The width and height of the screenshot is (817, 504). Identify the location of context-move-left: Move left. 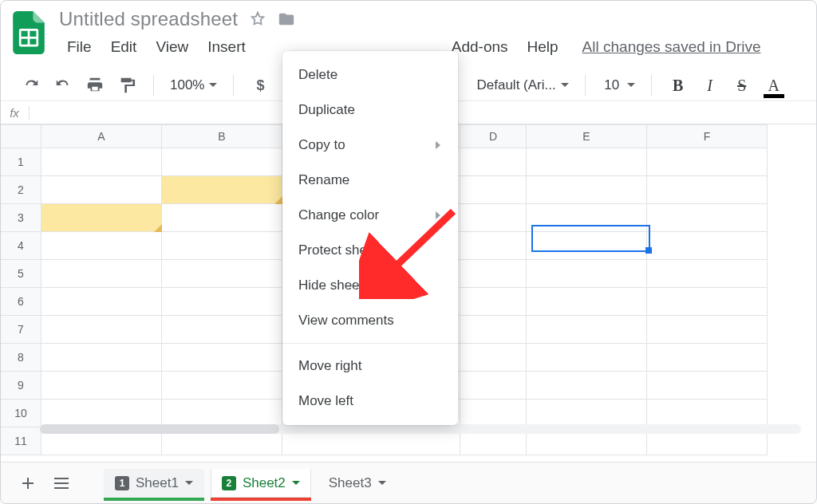
(370, 401).